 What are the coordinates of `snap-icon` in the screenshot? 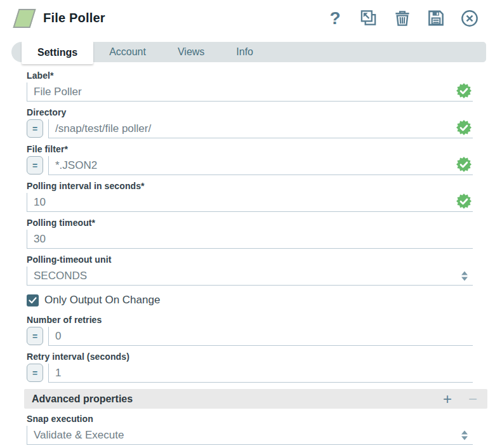 It's located at (24, 18).